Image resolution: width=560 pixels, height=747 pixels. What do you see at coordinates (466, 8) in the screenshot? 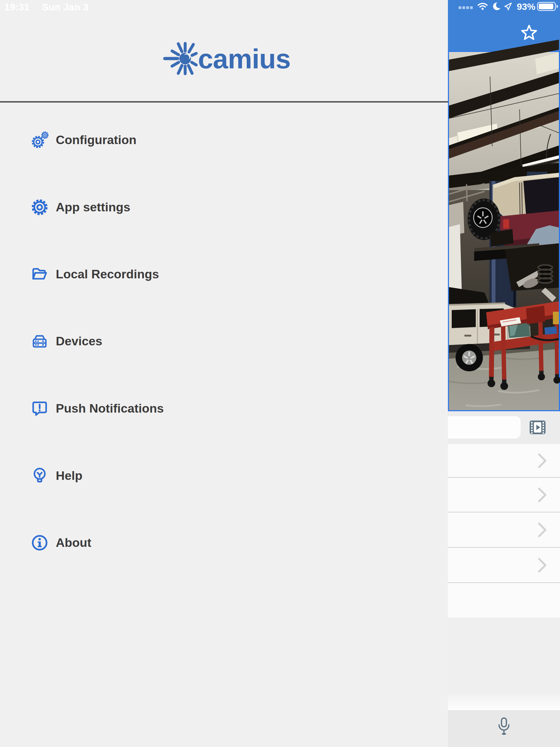
I see `cellular-dots-icon` at bounding box center [466, 8].